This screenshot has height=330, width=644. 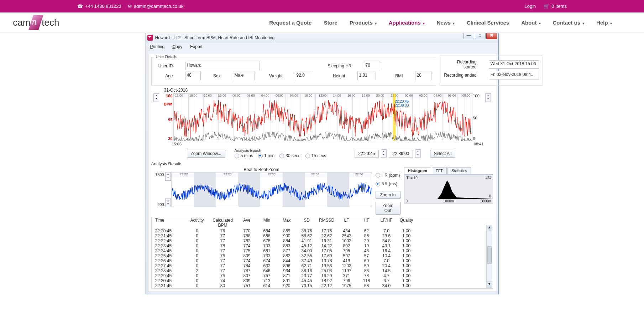 I want to click on table-row: 22:26:4507777467484437.4913.78419607.01.…, so click(x=322, y=261).